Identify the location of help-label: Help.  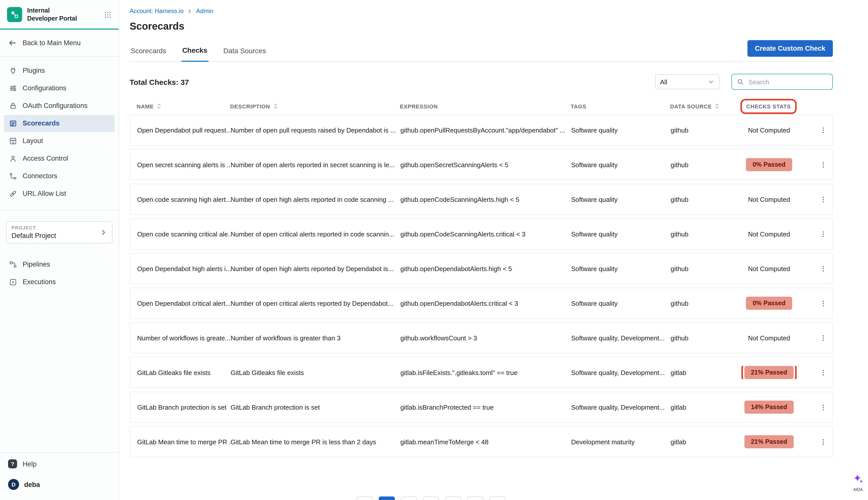
(30, 464).